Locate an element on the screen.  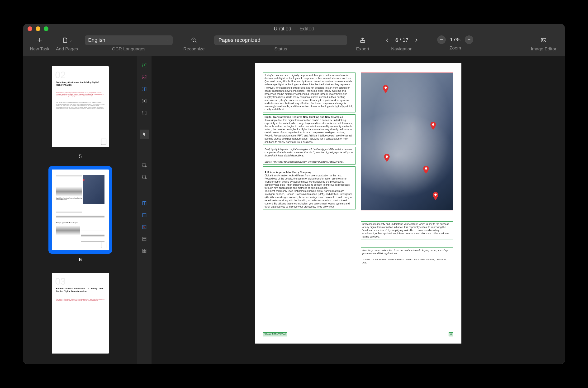
titlebar: Untitled — Edited is located at coordinates (294, 29).